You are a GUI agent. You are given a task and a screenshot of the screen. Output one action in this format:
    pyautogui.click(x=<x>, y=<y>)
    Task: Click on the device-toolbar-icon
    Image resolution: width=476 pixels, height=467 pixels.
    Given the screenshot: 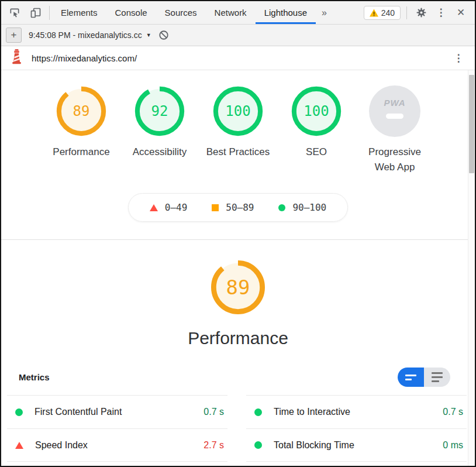 What is the action you would take?
    pyautogui.click(x=36, y=13)
    